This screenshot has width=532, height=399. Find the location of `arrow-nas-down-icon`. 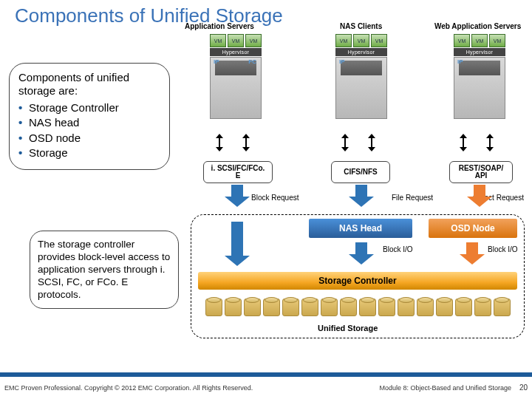

arrow-nas-down-icon is located at coordinates (361, 253).